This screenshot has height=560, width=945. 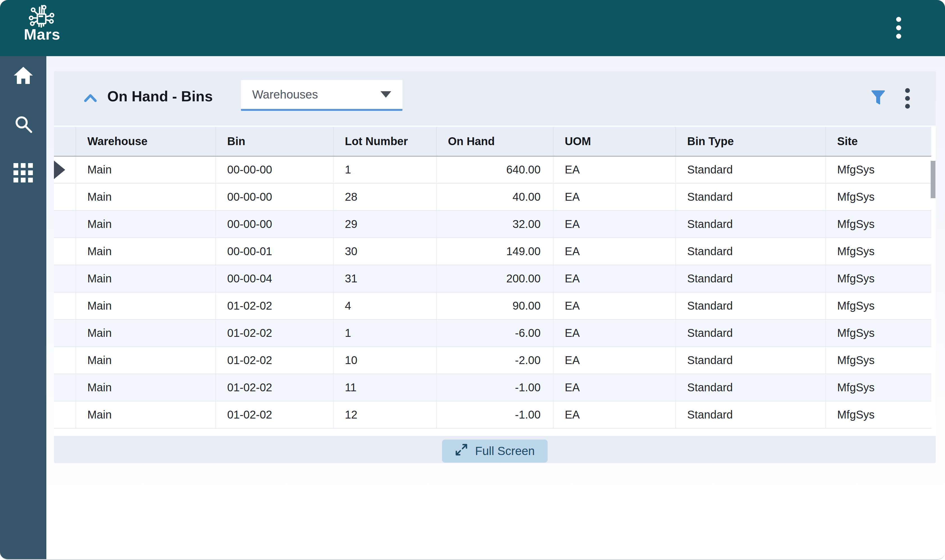 What do you see at coordinates (879, 142) in the screenshot?
I see `column-header-site: Site` at bounding box center [879, 142].